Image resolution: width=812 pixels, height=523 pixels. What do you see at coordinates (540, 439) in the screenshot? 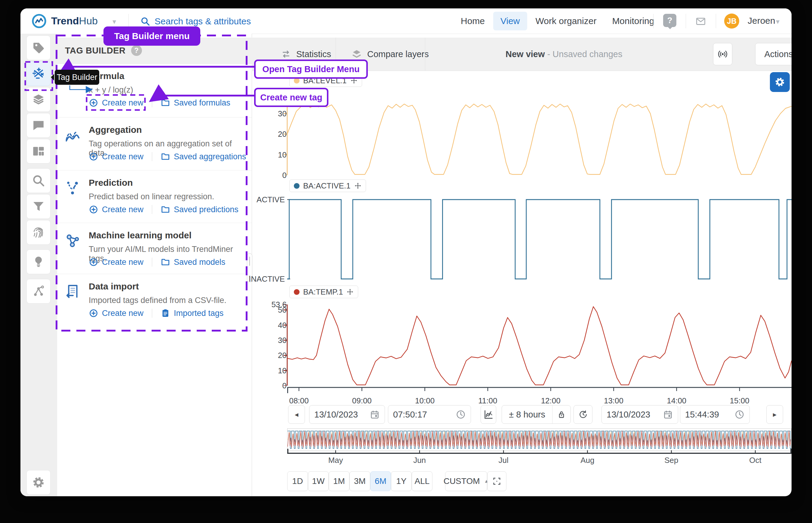
I see `timeline-overview-strip` at bounding box center [540, 439].